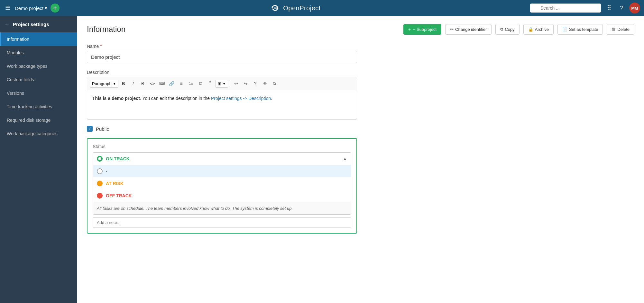 This screenshot has width=644, height=303. I want to click on off-track-dot, so click(100, 196).